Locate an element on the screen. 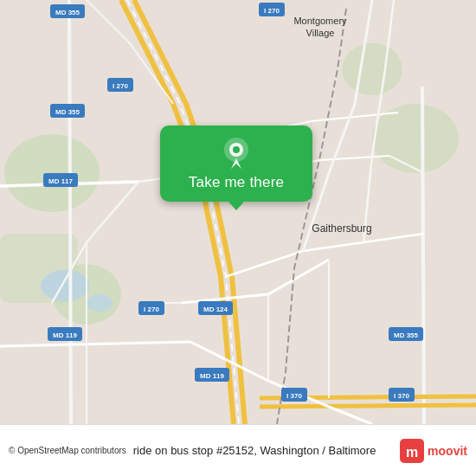 This screenshot has width=476, height=476. moovit-icon: m is located at coordinates (412, 451).